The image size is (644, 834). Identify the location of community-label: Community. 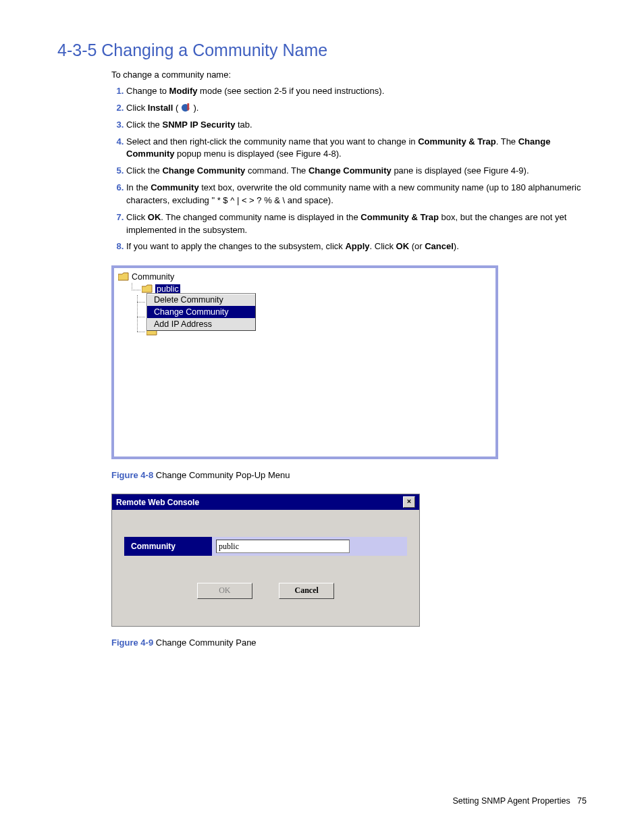
(168, 546).